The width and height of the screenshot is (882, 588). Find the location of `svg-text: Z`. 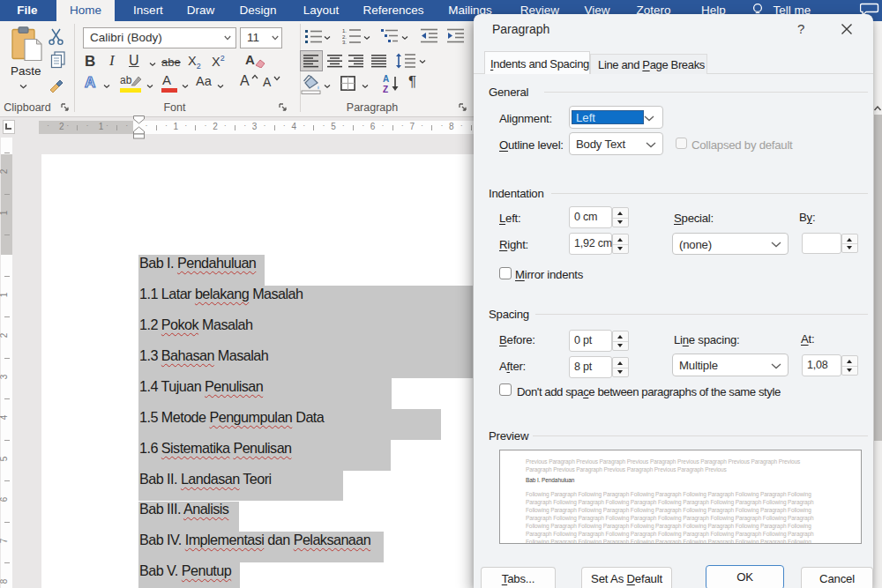

svg-text: Z is located at coordinates (385, 89).